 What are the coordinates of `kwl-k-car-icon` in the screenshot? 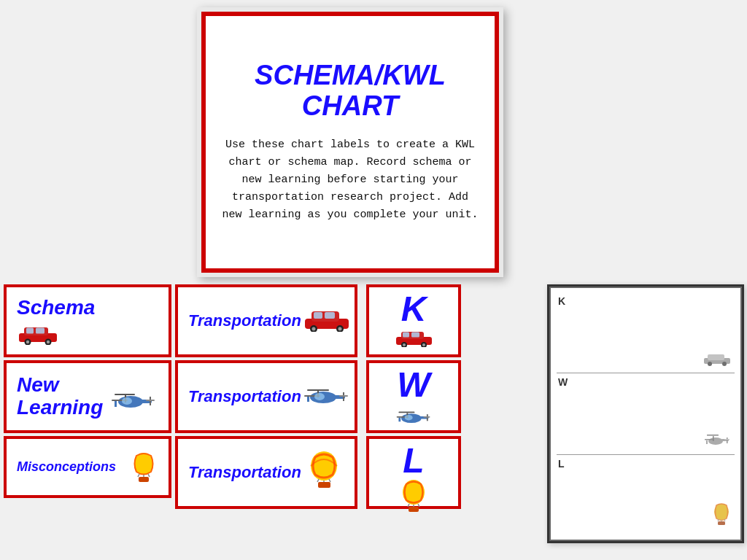 It's located at (414, 340).